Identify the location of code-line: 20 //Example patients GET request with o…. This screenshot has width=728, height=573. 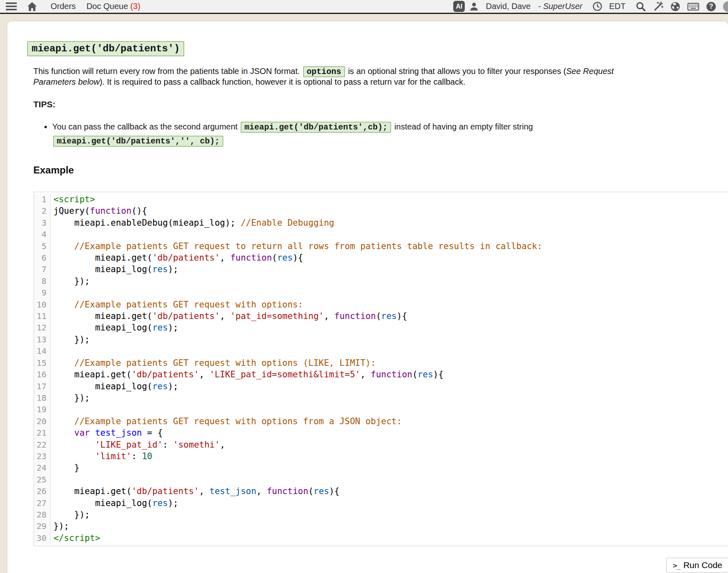
(381, 421).